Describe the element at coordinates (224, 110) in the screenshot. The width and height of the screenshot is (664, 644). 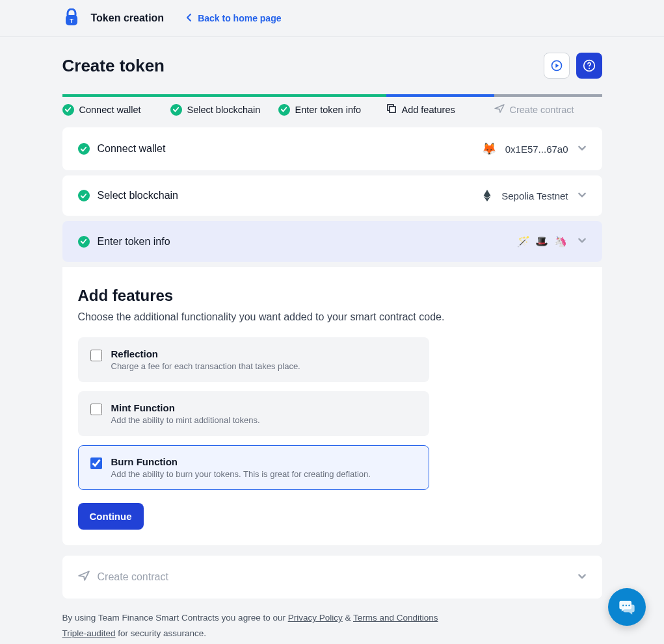
I see `step-label: Select blockchain` at that location.